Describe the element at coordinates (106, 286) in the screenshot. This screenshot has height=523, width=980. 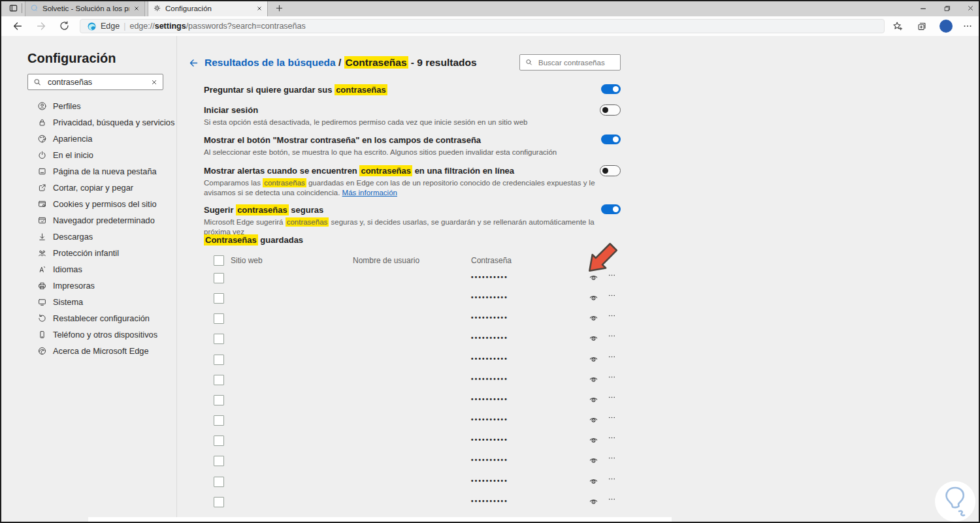
I see `sidebar-item-impresoras: Impresoras` at that location.